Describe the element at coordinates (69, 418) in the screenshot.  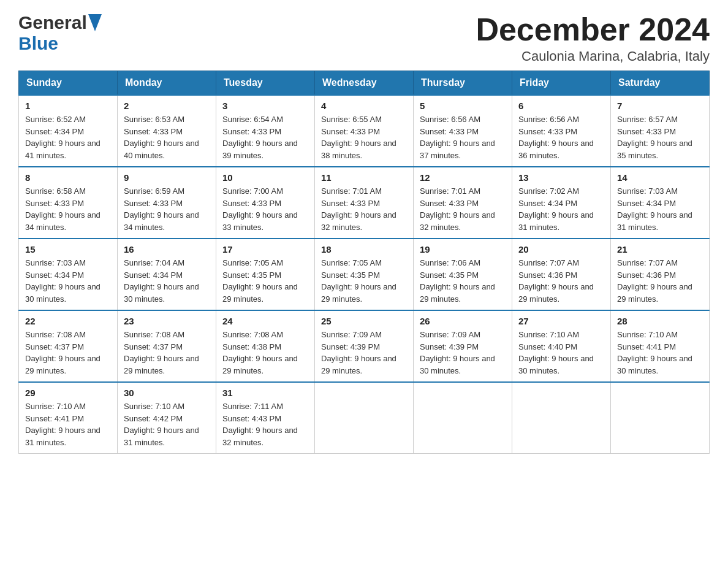
I see `table-row: 29 Sunrise: 7:10 AM Sunset: 4:41 PM Dayl…` at that location.